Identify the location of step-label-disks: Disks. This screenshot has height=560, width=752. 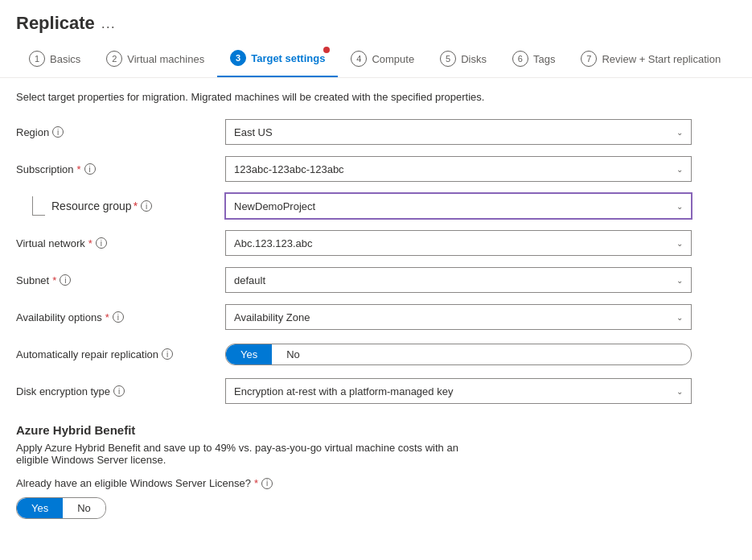
(474, 60).